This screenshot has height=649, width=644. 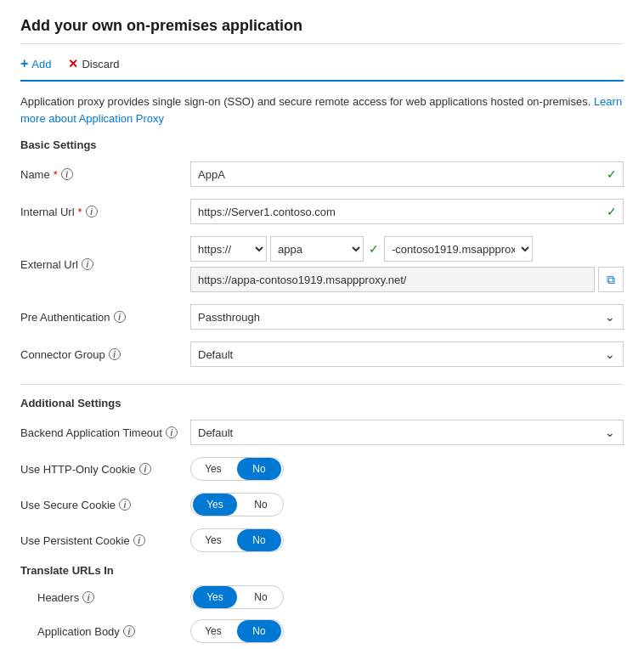 What do you see at coordinates (322, 384) in the screenshot?
I see `settings-separator` at bounding box center [322, 384].